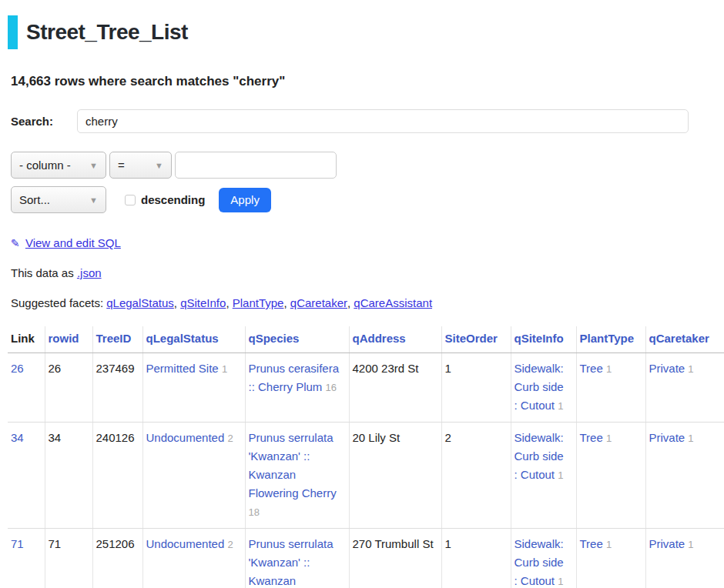 This screenshot has width=724, height=588. What do you see at coordinates (383, 122) in the screenshot?
I see `search-input` at bounding box center [383, 122].